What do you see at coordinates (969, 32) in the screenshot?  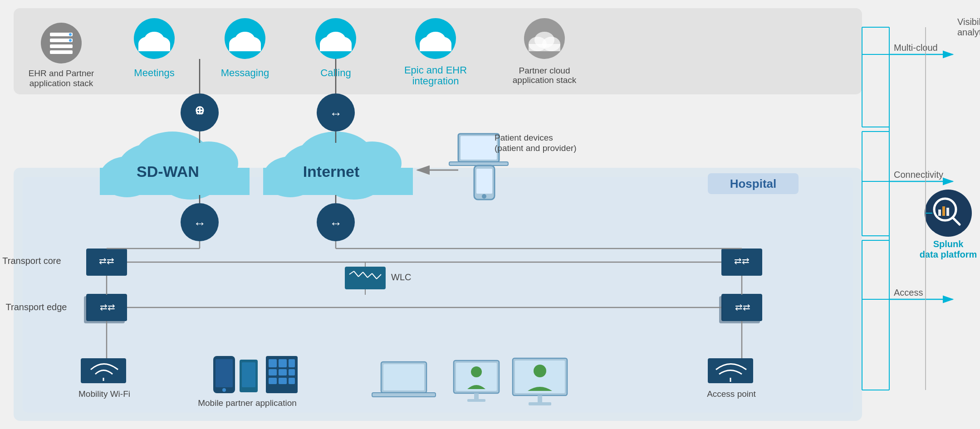 I see `visibility-analytics-label2: analytics` at bounding box center [969, 32].